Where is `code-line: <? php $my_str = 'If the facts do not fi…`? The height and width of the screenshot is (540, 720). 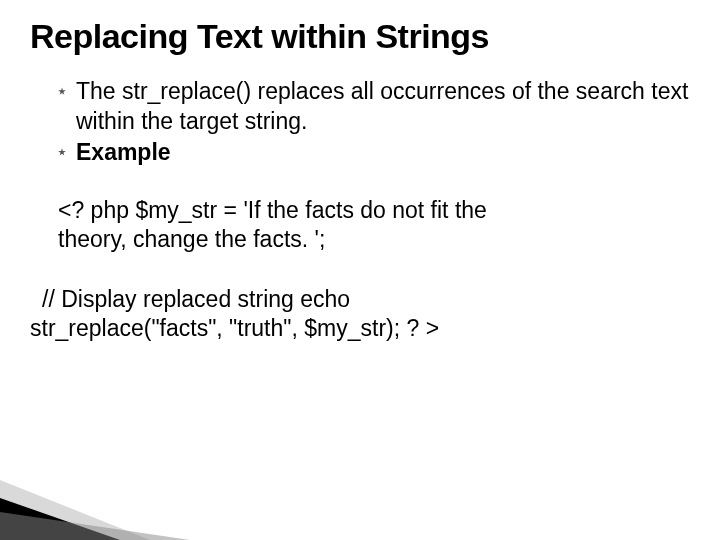 code-line: <? php $my_str = 'If the facts do not fi… is located at coordinates (272, 210).